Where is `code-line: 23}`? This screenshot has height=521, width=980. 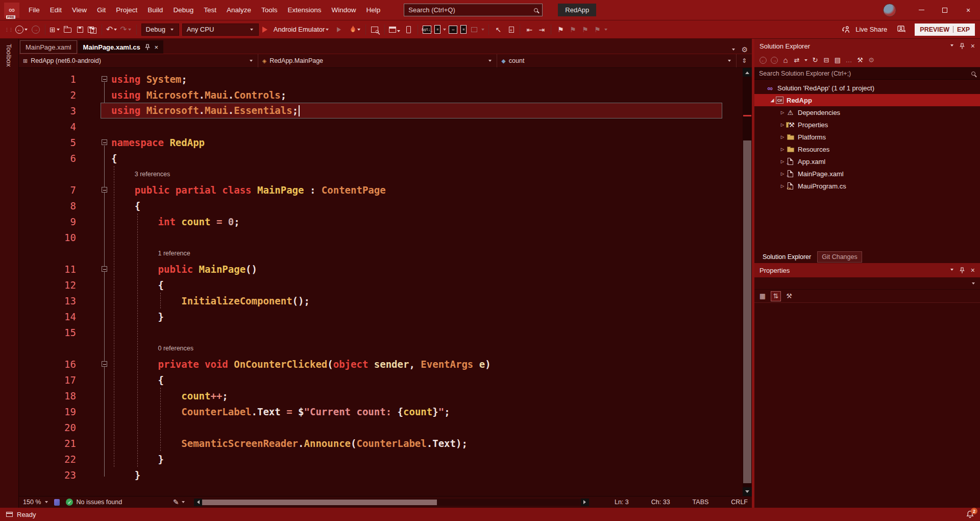
code-line: 23} is located at coordinates (381, 475).